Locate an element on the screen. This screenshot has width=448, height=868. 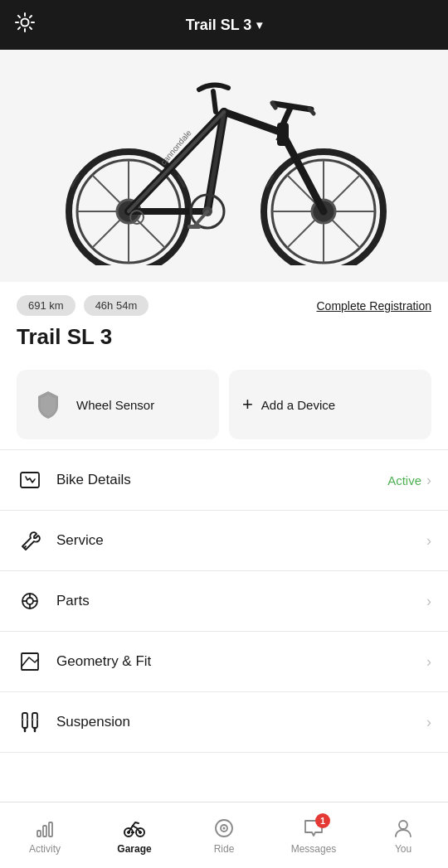
bike-details-label: Bike Details is located at coordinates (222, 480).